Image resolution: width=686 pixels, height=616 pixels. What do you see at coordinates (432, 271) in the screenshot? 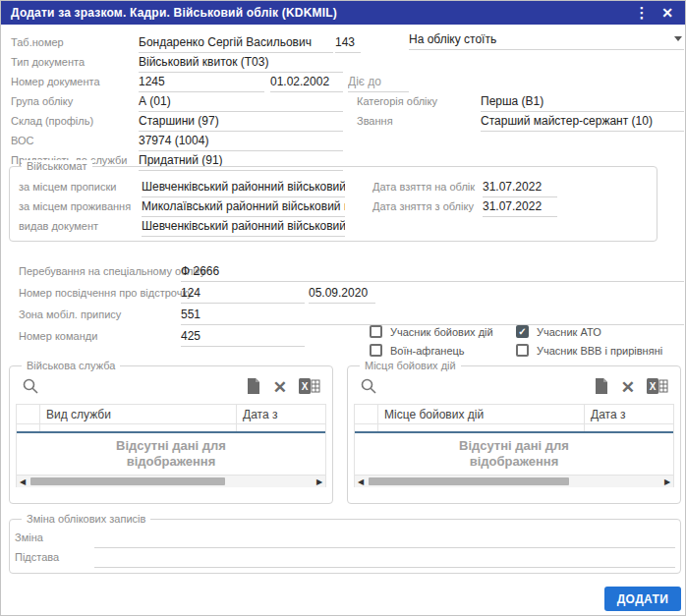
I see `special-account-field` at bounding box center [432, 271].